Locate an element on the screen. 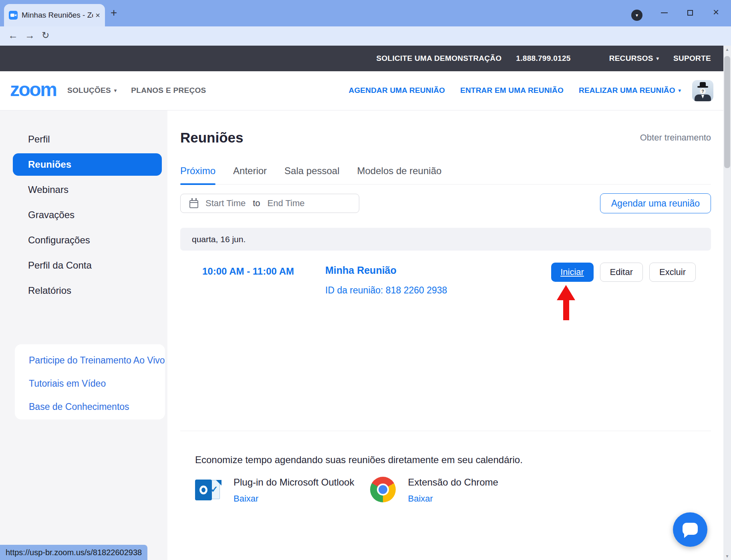  scroll-down-icon: ▼ is located at coordinates (727, 556).